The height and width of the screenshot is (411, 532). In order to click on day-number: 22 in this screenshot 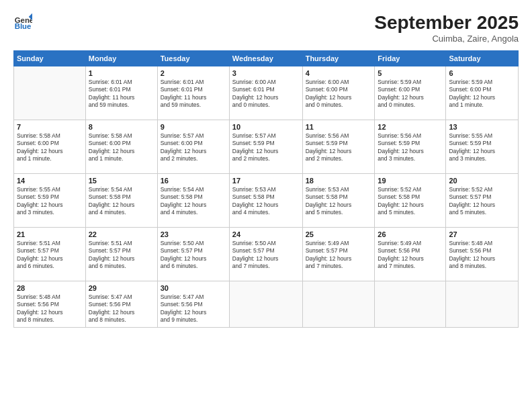, I will do `click(122, 234)`.